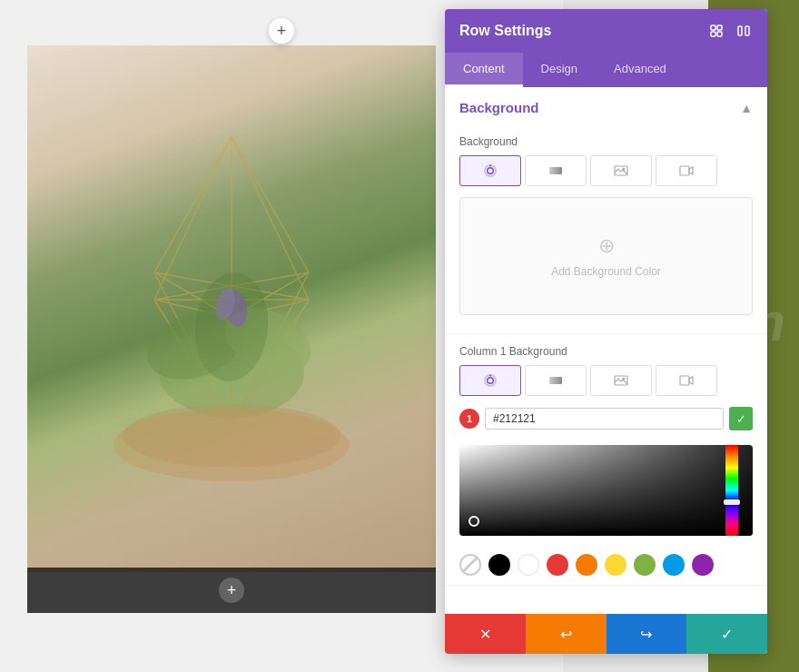 The width and height of the screenshot is (799, 672). I want to click on color-confirm-button: ✓, so click(741, 419).